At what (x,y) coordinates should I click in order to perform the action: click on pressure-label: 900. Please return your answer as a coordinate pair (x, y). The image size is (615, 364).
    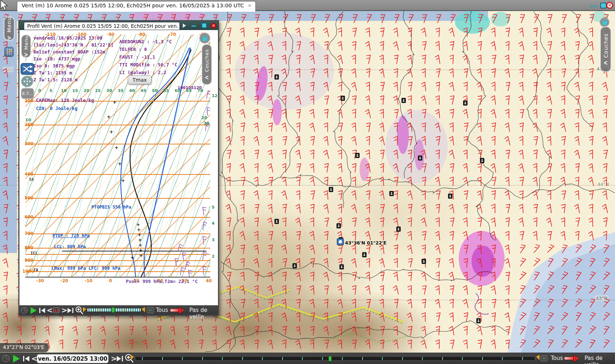
    Looking at the image, I should click on (29, 260).